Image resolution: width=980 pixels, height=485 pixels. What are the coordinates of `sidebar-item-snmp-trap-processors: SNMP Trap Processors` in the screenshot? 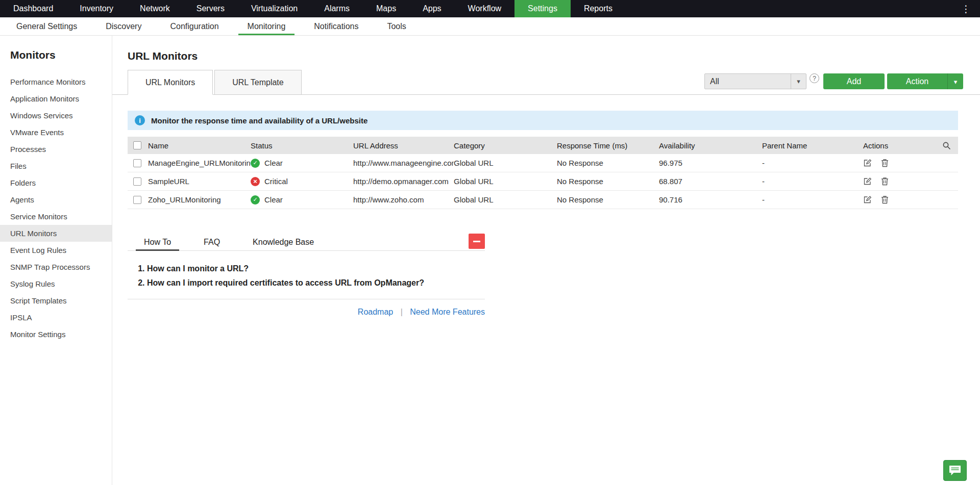 It's located at (56, 267).